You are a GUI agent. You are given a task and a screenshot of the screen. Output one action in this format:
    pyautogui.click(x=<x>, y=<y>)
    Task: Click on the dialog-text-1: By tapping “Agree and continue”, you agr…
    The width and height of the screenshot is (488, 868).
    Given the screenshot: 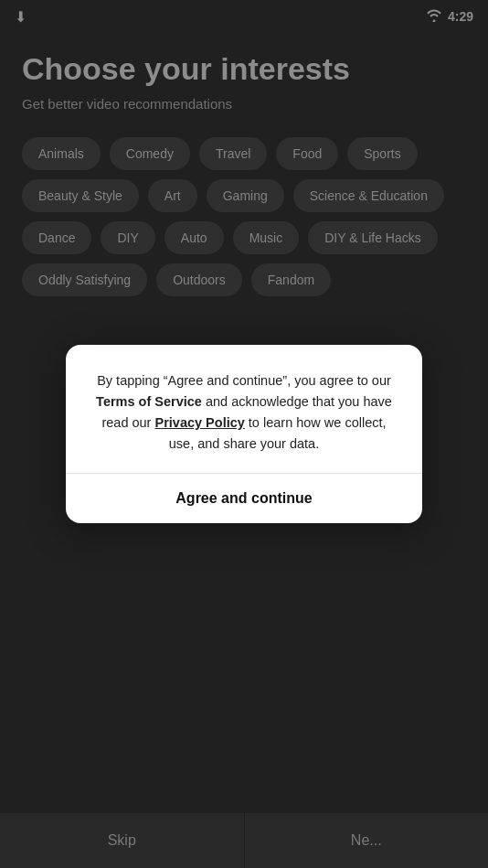 What is the action you would take?
    pyautogui.click(x=244, y=380)
    